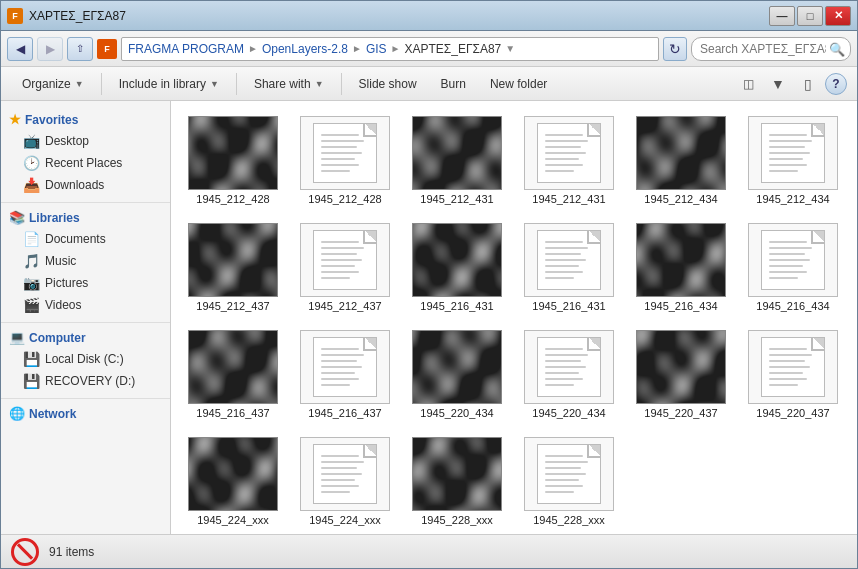 The image size is (858, 569). I want to click on search-input, so click(771, 49).